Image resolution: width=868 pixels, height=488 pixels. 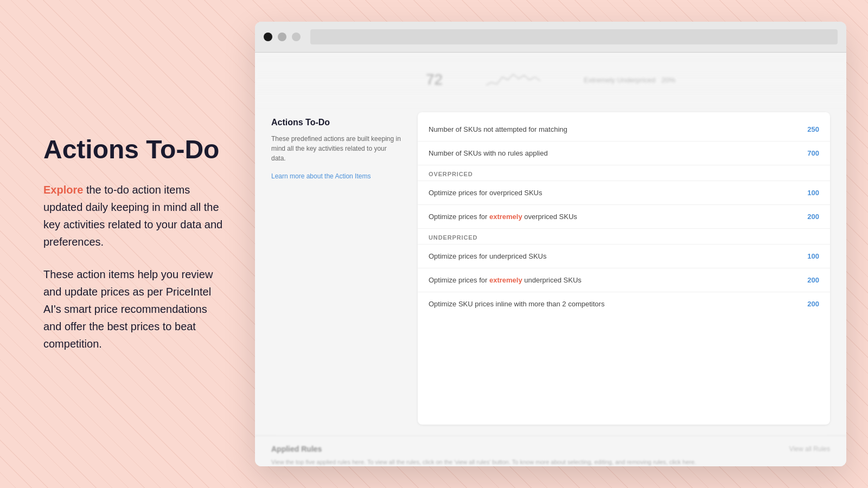 I want to click on action-row-text: Number of SKUs not attempted for matchin…, so click(x=612, y=129).